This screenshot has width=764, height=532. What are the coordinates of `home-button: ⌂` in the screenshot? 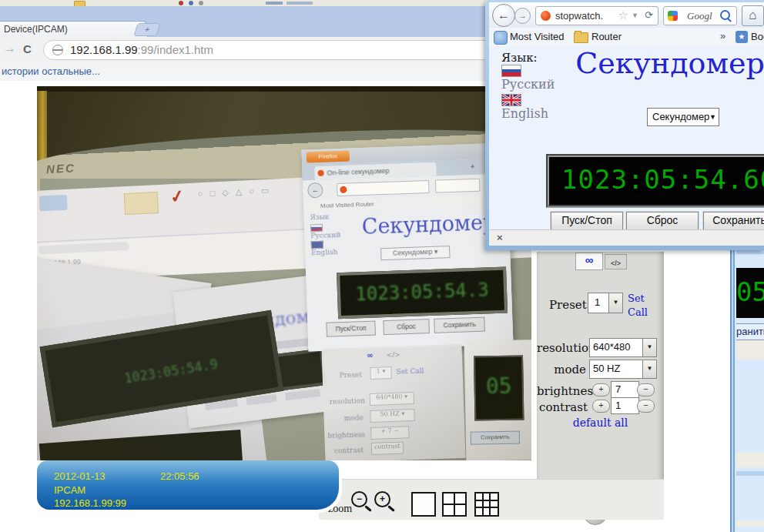 It's located at (753, 15).